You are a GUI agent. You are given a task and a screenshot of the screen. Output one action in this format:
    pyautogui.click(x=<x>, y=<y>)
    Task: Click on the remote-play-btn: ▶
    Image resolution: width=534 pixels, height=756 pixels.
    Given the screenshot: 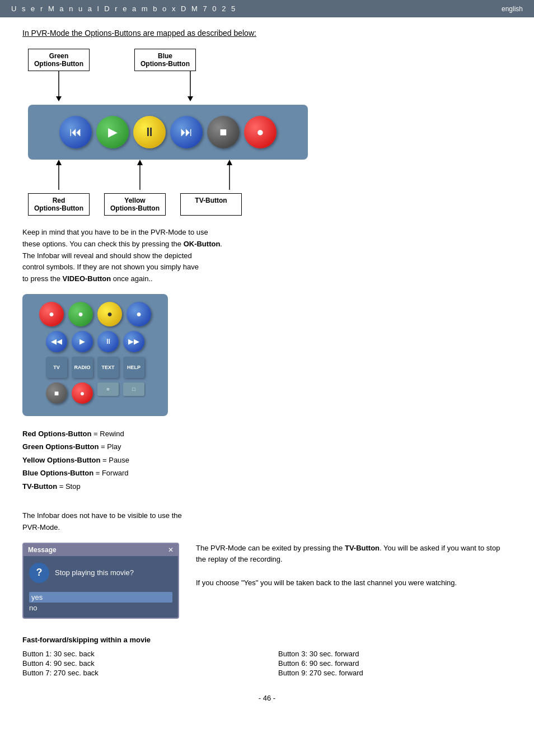 What is the action you would take?
    pyautogui.click(x=82, y=342)
    